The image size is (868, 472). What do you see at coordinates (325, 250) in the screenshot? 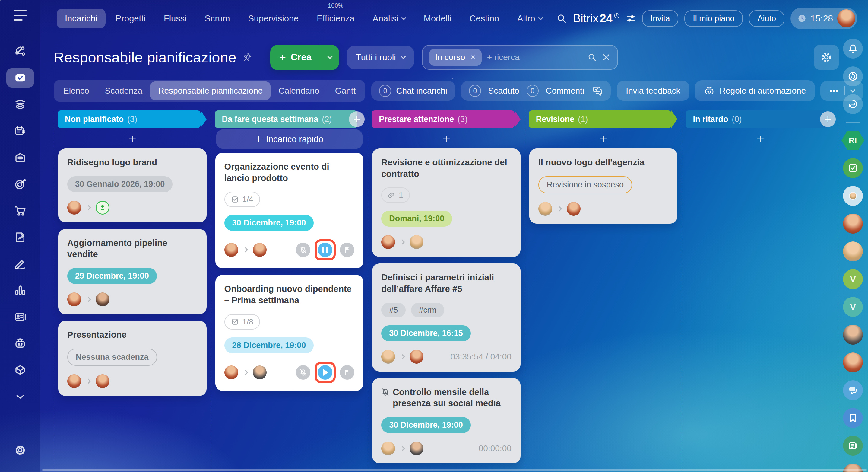
I see `pause-timer-button` at bounding box center [325, 250].